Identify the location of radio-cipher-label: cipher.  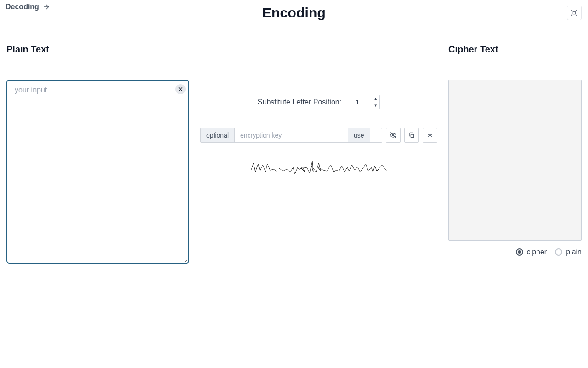
(537, 252).